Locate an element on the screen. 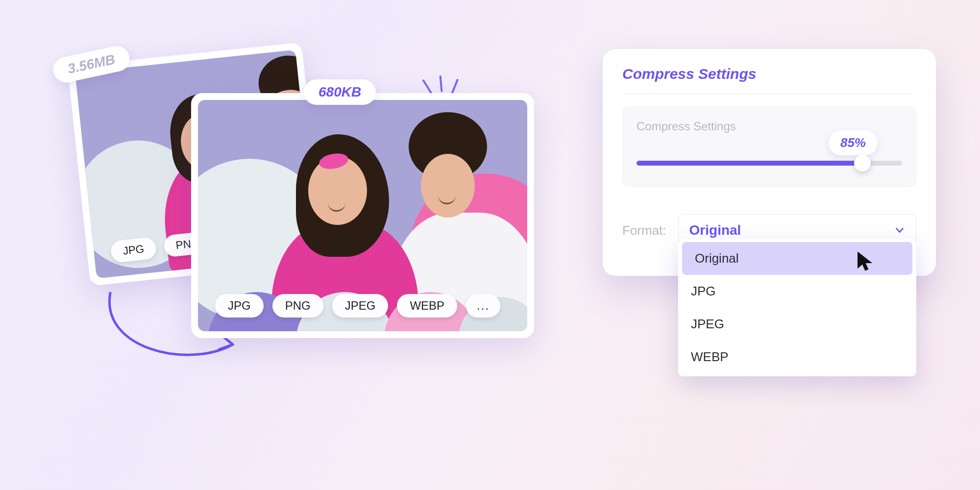  quality-slider-box: Compress Settings 85% is located at coordinates (769, 147).